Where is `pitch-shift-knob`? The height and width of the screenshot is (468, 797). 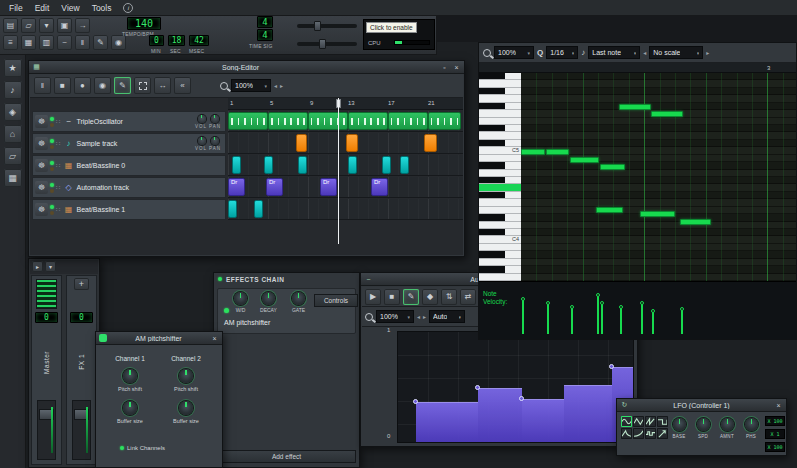
pitch-shift-knob is located at coordinates (186, 376).